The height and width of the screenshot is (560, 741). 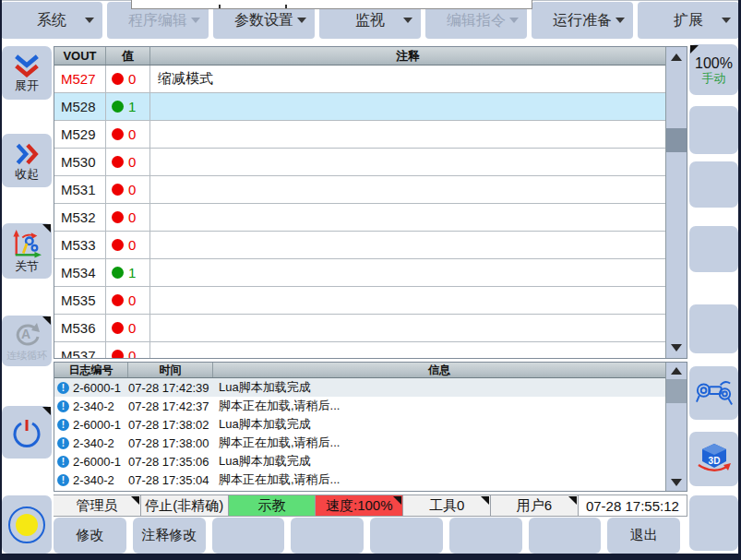 What do you see at coordinates (27, 161) in the screenshot?
I see `collapse-button: 收起` at bounding box center [27, 161].